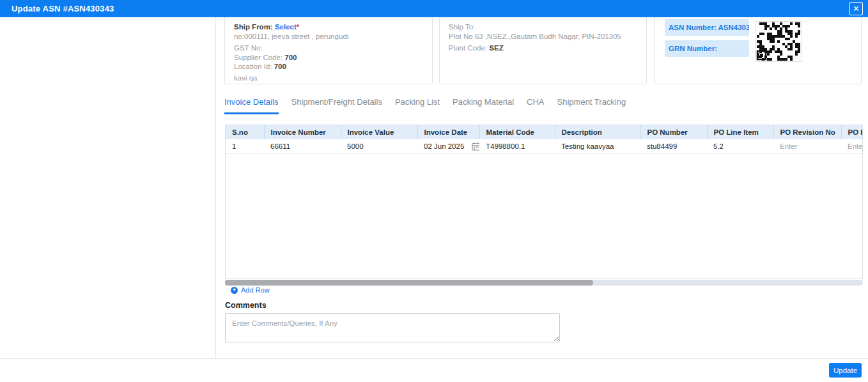 This screenshot has width=868, height=382. What do you see at coordinates (434, 359) in the screenshot?
I see `footer-divider` at bounding box center [434, 359].